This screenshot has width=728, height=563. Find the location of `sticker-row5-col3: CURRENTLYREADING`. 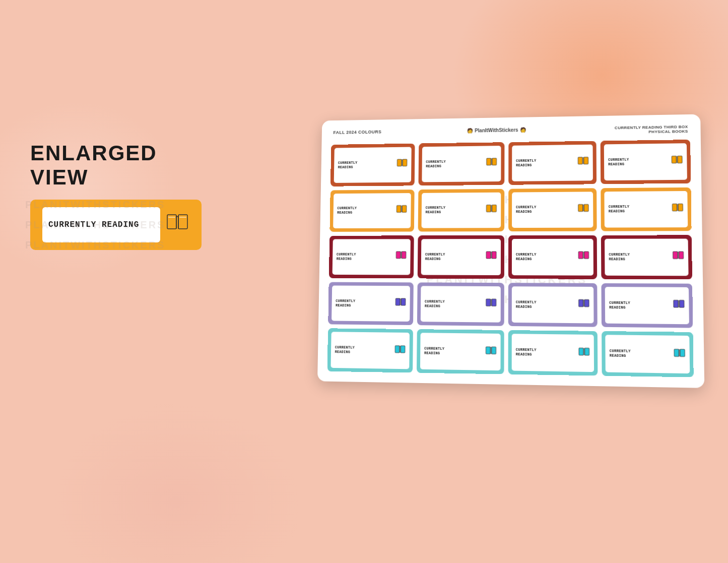

sticker-row5-col3: CURRENTLYREADING is located at coordinates (553, 353).